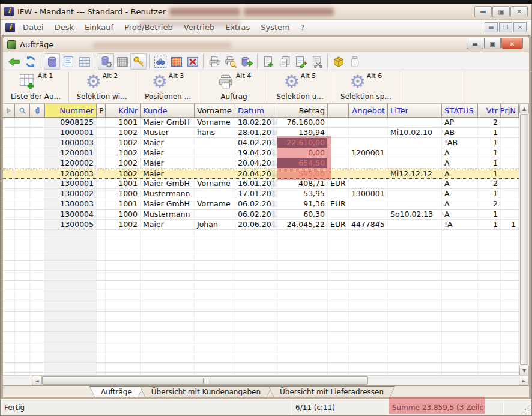 Image resolution: width=532 pixels, height=416 pixels. I want to click on column-header-status: STATUS, so click(460, 110).